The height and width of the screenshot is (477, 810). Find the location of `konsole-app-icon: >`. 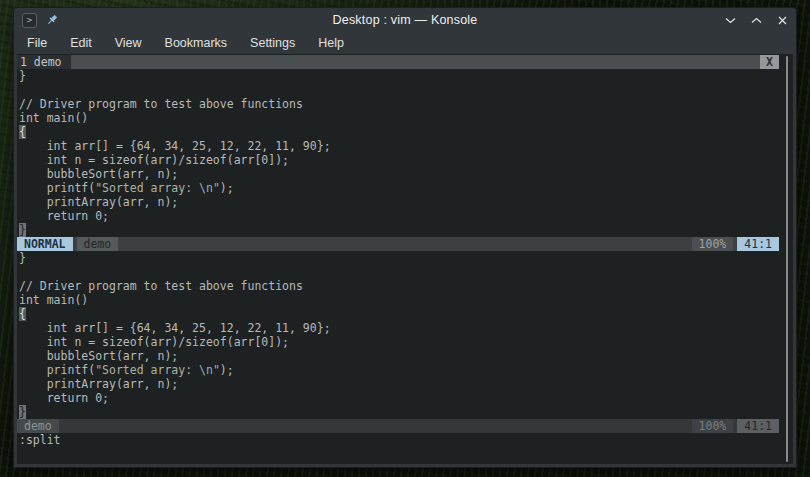

konsole-app-icon: > is located at coordinates (30, 20).